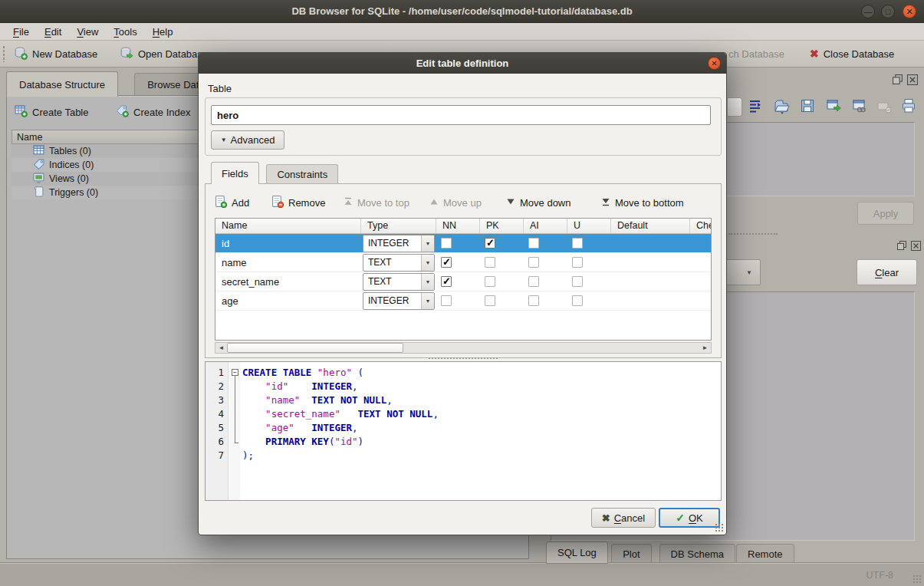  I want to click on link-icon, so click(860, 107).